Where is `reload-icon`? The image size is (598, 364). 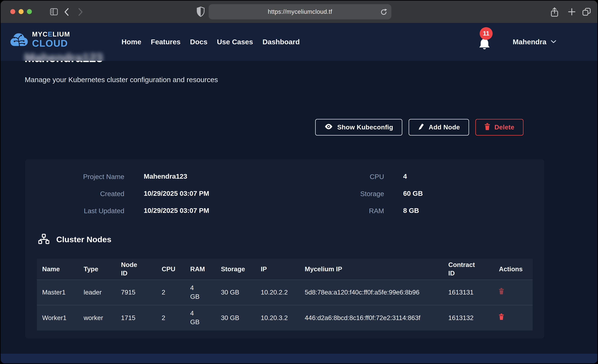 reload-icon is located at coordinates (384, 12).